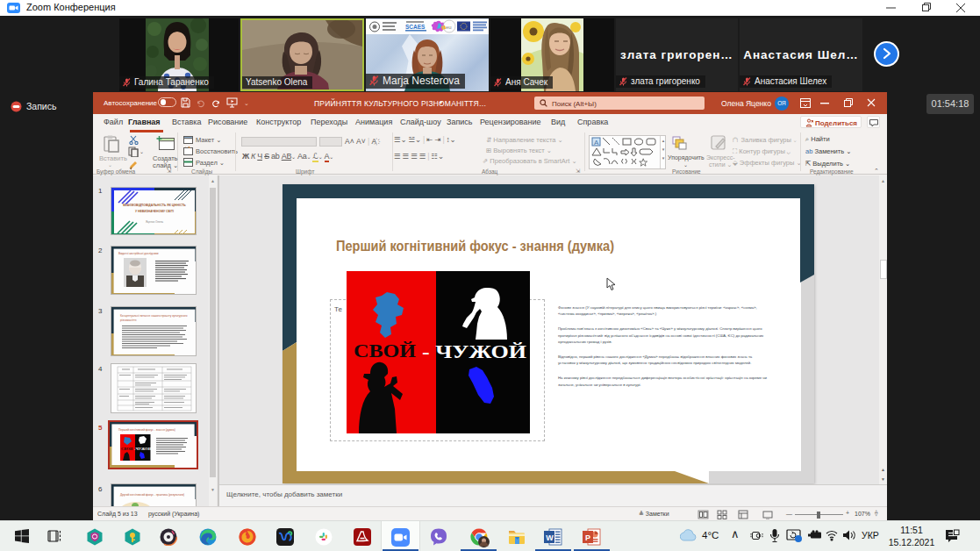 This screenshot has height=551, width=980. Describe the element at coordinates (474, 351) in the screenshot. I see `svg-text: - ЧУЖОЙ` at that location.